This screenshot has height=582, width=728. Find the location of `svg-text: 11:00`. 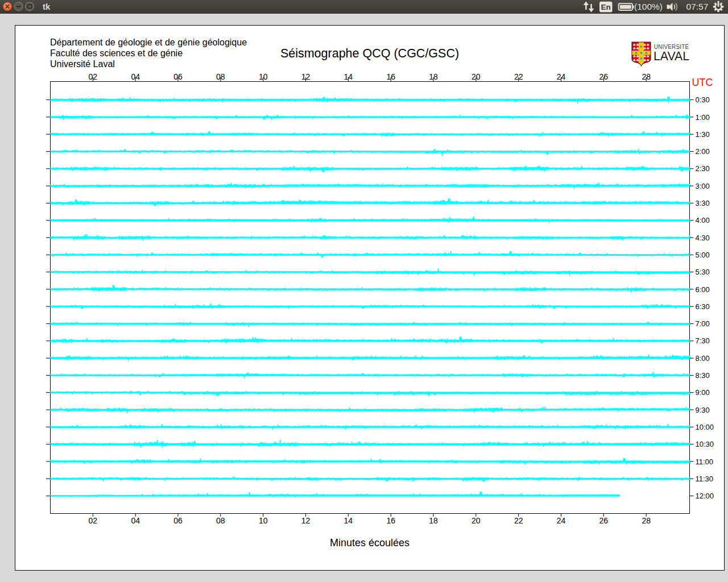

svg-text: 11:00 is located at coordinates (705, 462).